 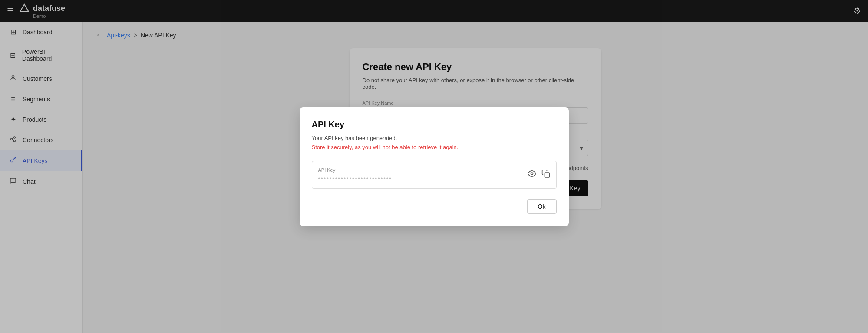 I want to click on modal-warning: Store it securely, as you will not be ab…, so click(x=434, y=147).